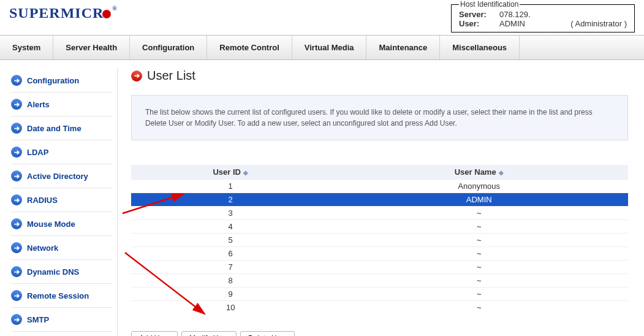  Describe the element at coordinates (250, 48) in the screenshot. I see `nav-remote-control: Remote Control` at that location.